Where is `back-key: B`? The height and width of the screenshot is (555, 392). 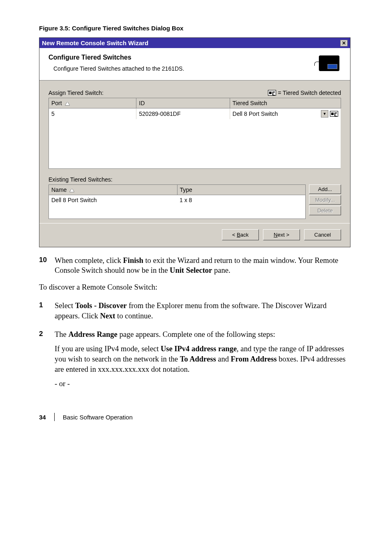 back-key: B is located at coordinates (238, 235).